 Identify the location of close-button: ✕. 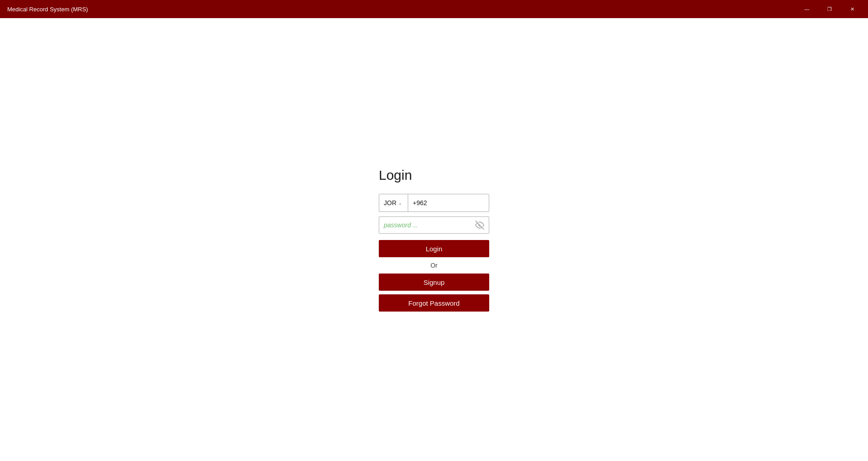
(852, 9).